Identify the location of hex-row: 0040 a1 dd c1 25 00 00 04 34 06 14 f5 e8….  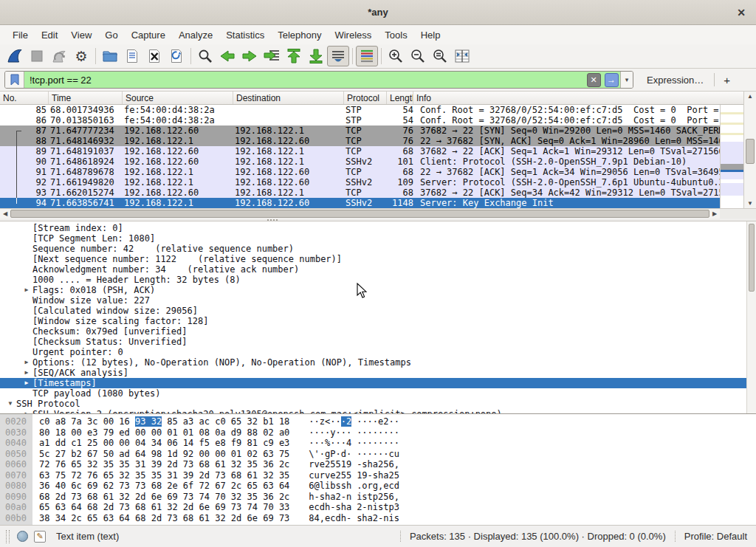
(378, 443).